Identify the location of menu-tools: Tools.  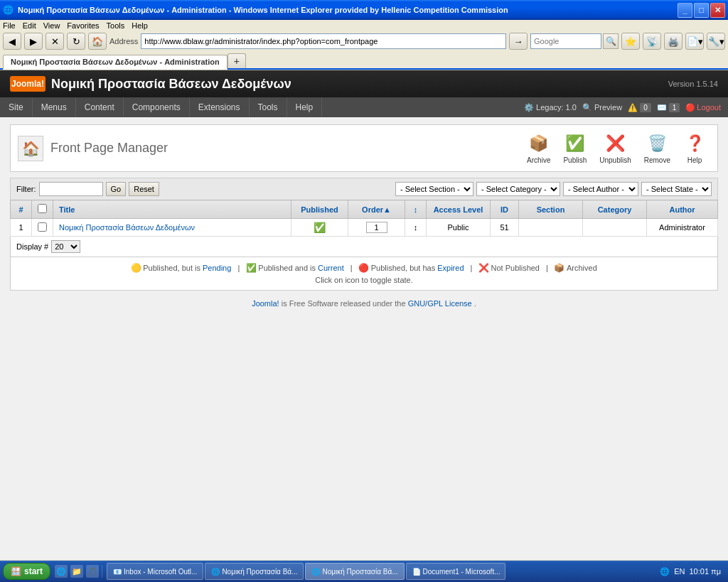
(116, 26).